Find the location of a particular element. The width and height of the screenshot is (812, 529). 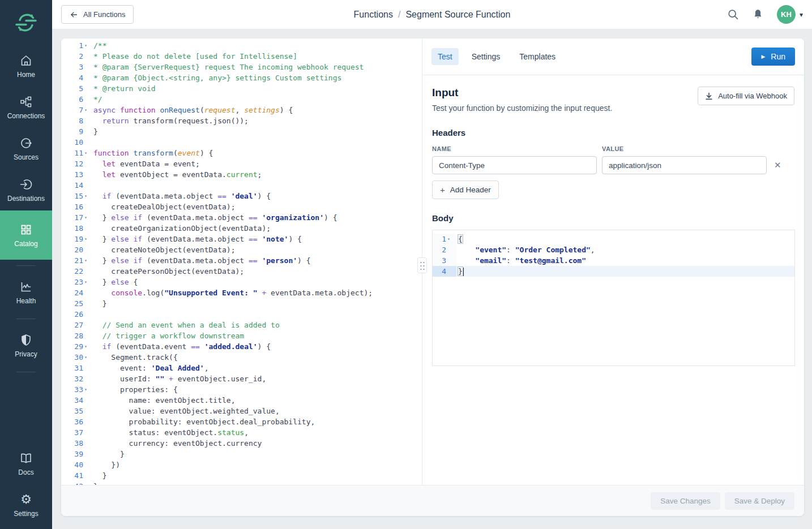

code-line-text: if (eventData.meta.object == 'deal') { is located at coordinates (181, 196).